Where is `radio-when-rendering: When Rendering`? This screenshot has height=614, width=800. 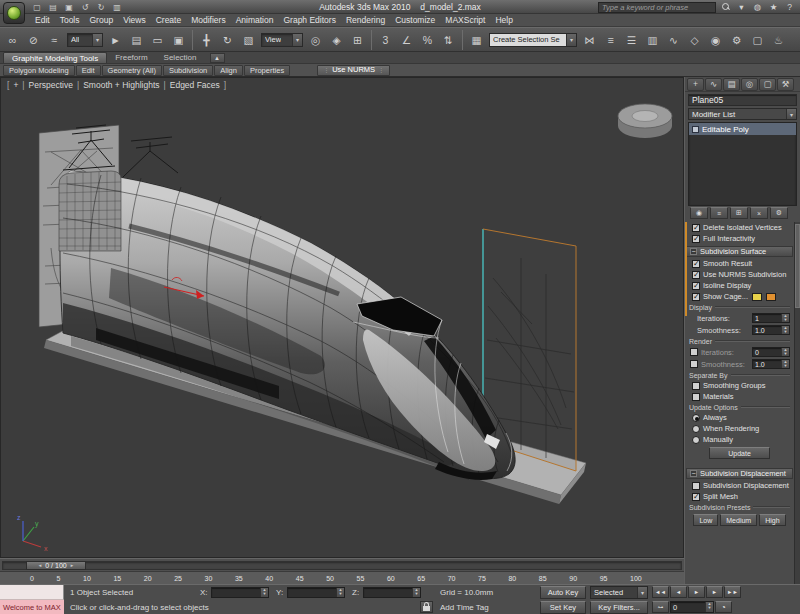 radio-when-rendering: When Rendering is located at coordinates (740, 428).